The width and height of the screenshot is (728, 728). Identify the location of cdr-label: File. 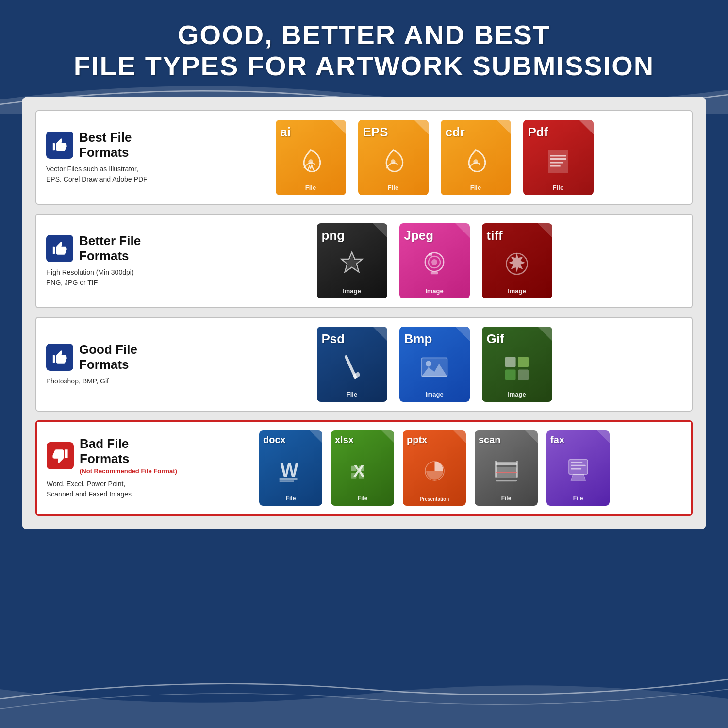
(476, 187).